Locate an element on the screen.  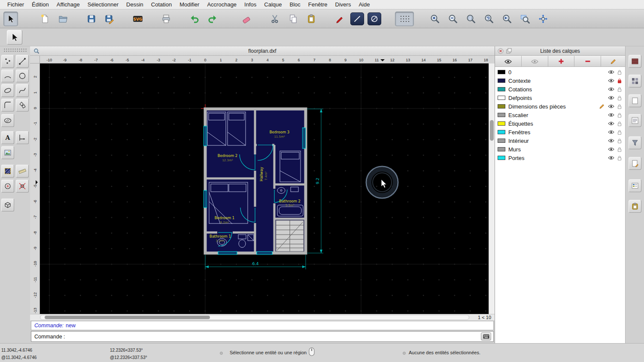
dock-command-history-button is located at coordinates (635, 121).